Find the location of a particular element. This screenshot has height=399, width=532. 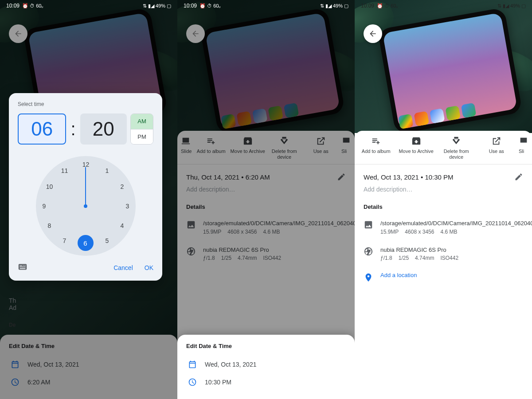

am-option: AM is located at coordinates (142, 121).